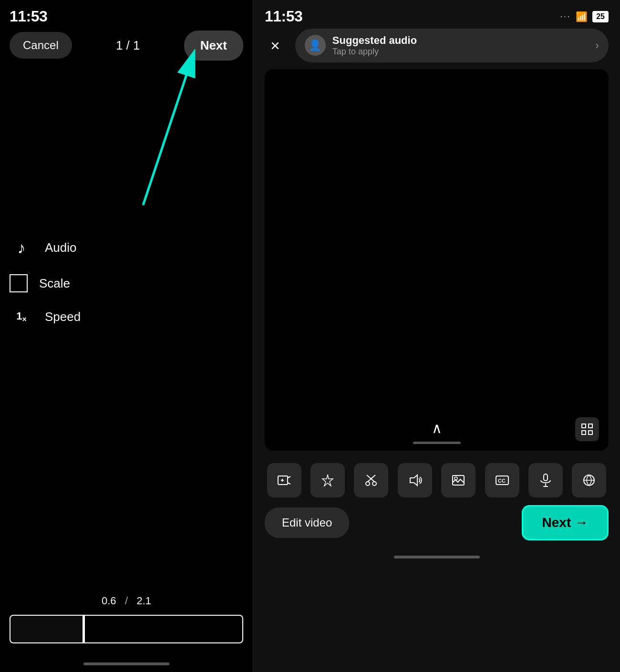 Image resolution: width=620 pixels, height=672 pixels. I want to click on close-button: ×, so click(275, 46).